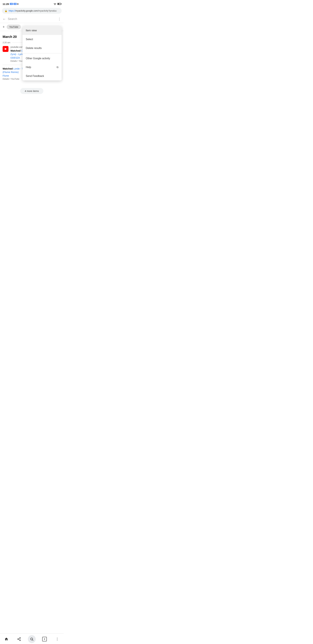 The width and height of the screenshot is (313, 644). What do you see at coordinates (18, 4) in the screenshot?
I see `notification-dot` at bounding box center [18, 4].